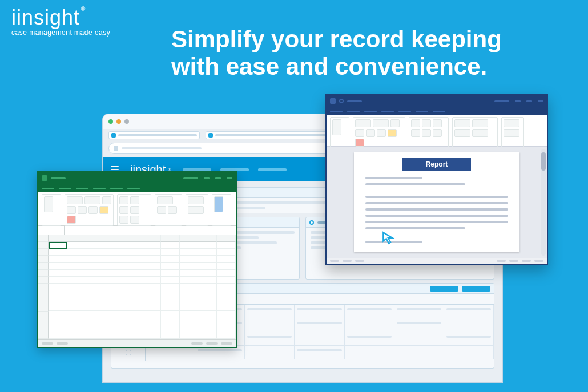  What do you see at coordinates (137, 231) in the screenshot?
I see `excel-formula-bar` at bounding box center [137, 231].